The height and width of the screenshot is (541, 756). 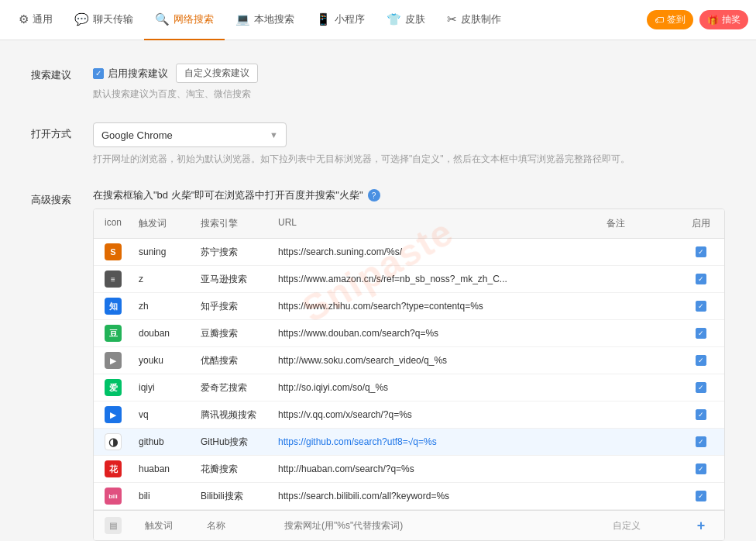 I want to click on miniapp-icon: 📱, so click(x=324, y=19).